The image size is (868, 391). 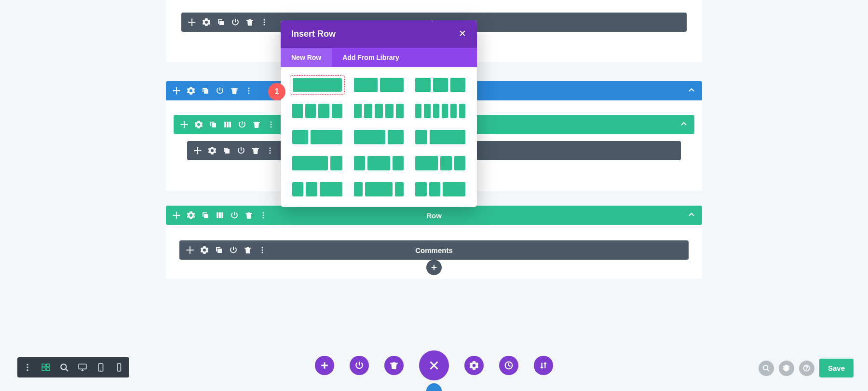 I want to click on settings-button, so click(x=474, y=365).